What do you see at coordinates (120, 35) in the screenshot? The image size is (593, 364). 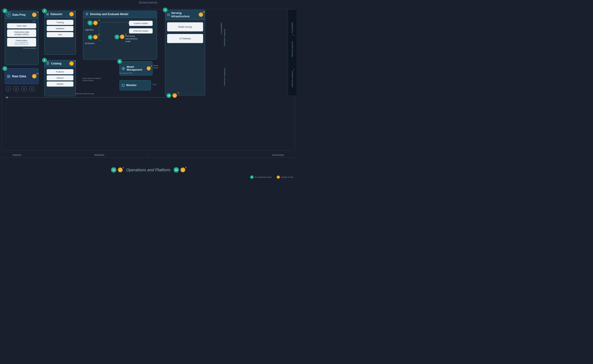 I see `dev-eval-section: ⚙ Develop and Evaluate Model 5 ⚠ 4 Algor…` at bounding box center [120, 35].